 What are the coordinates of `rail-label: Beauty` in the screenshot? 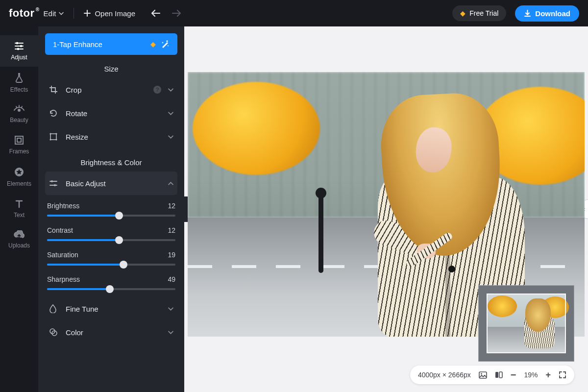 It's located at (19, 120).